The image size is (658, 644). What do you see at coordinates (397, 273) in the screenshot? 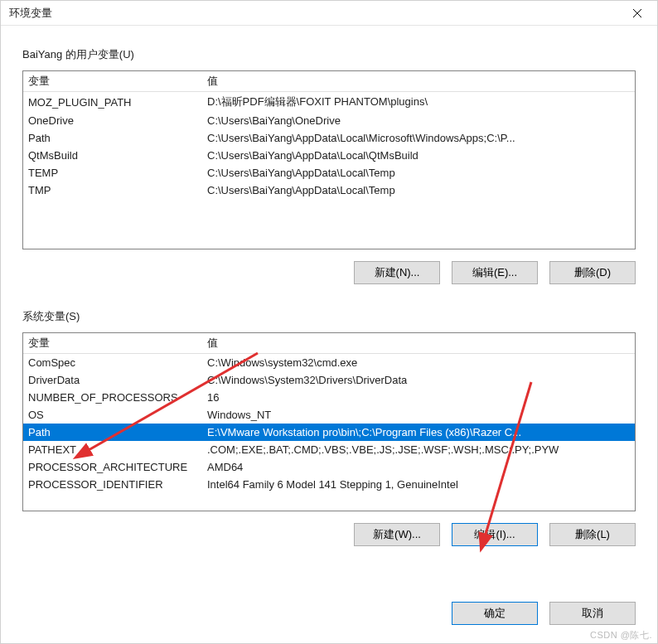
I see `user-new-button: 新建(N)...` at bounding box center [397, 273].